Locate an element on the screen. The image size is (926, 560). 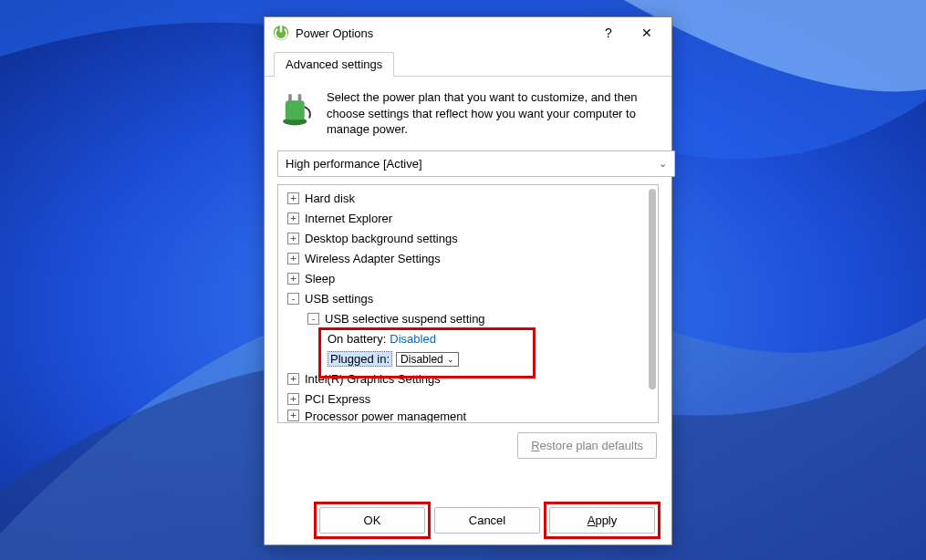
tree-item-hard-disk: + Hard disk is located at coordinates (470, 199).